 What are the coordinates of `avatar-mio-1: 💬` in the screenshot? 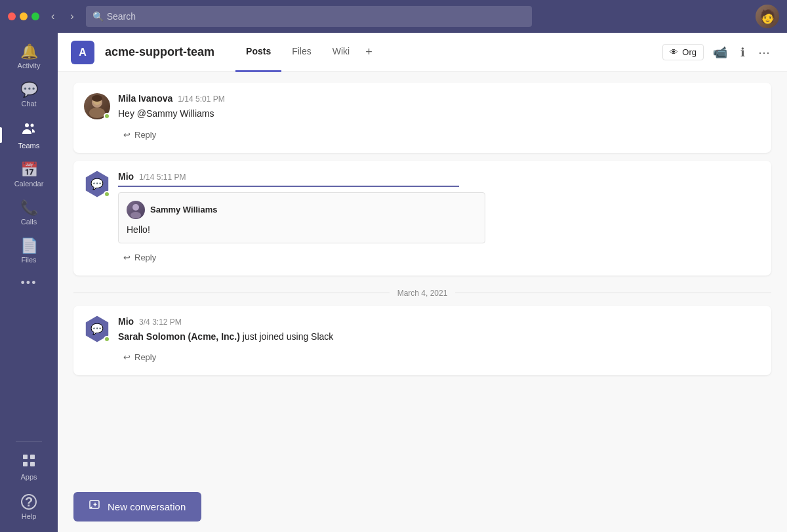 It's located at (97, 184).